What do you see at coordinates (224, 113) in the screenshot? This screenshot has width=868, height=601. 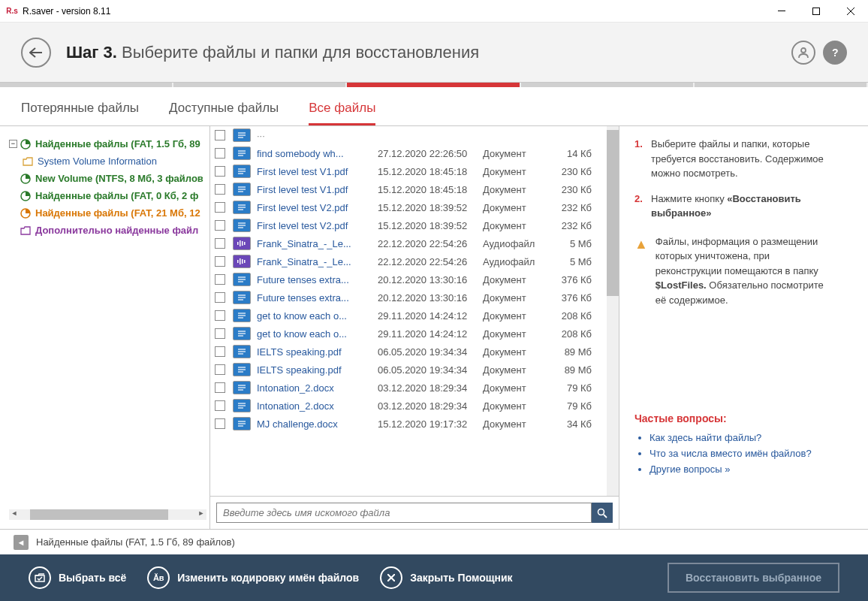 I see `tab-available: Доступные файлы` at bounding box center [224, 113].